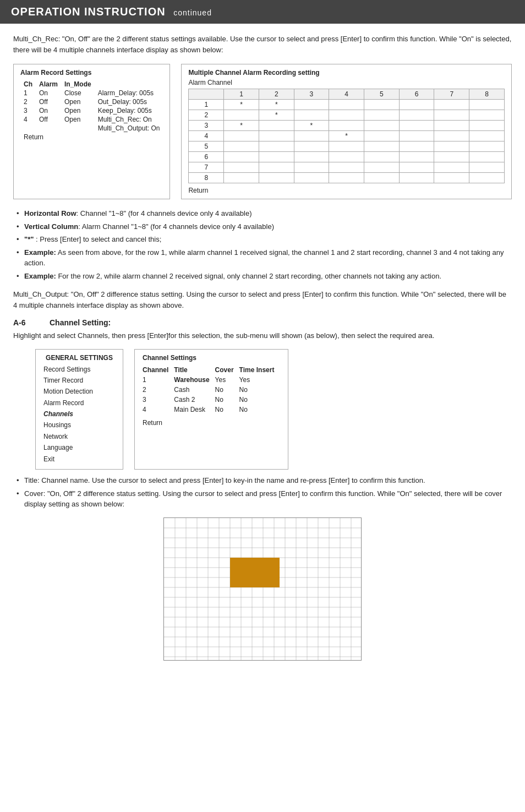  I want to click on table-row: 2 Off Open Out_Delay: 005s, so click(91, 102).